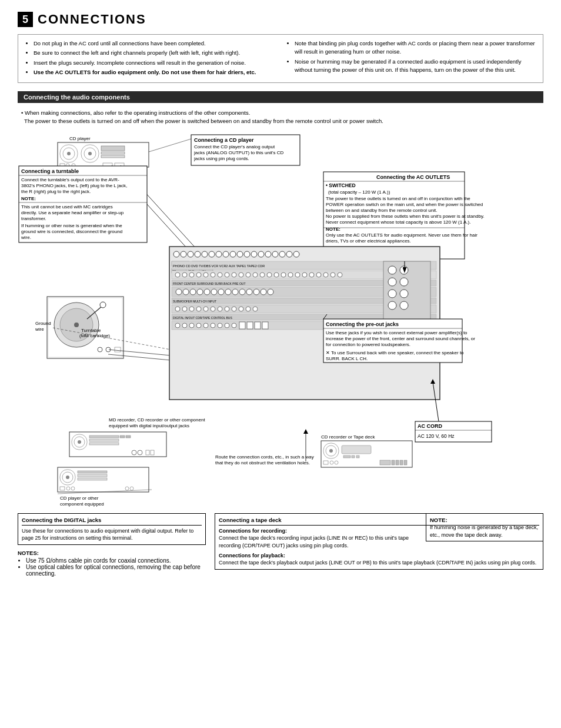 The height and width of the screenshot is (728, 561). Describe the element at coordinates (83, 204) in the screenshot. I see `turntable-callout: Connecting a turntable Connect the turnt…` at that location.